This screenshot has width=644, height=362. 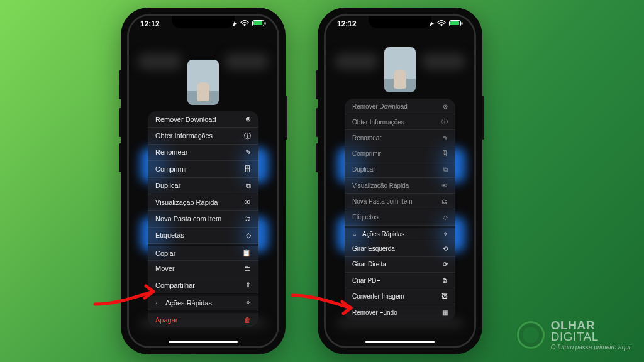 What do you see at coordinates (443, 313) in the screenshot?
I see `menu-item-icon: ▦` at bounding box center [443, 313].